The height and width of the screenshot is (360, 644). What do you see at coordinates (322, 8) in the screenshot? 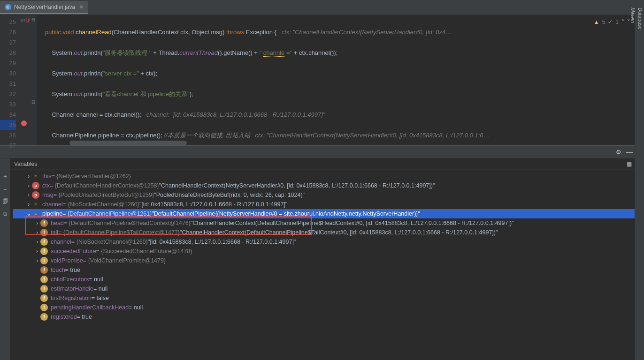
I see `editor-tab-bar: C NettyServerHandler.java ×` at bounding box center [322, 8].